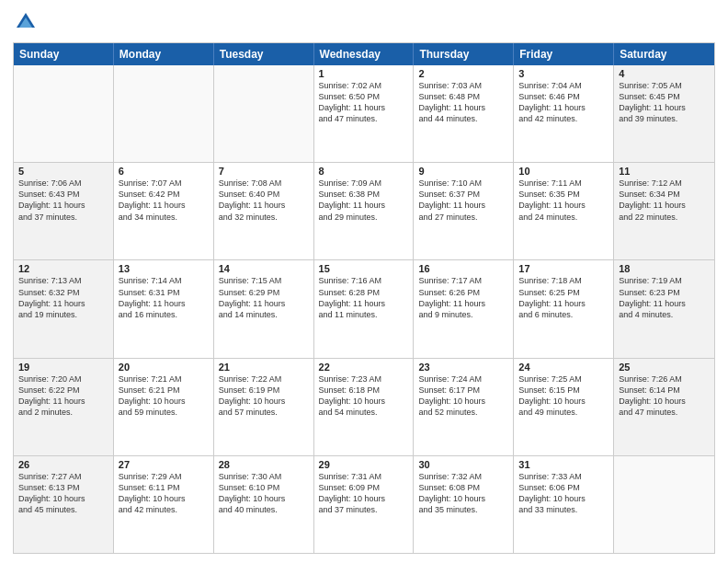 The width and height of the screenshot is (728, 563). I want to click on cell-info: Sunrise: 7:21 AM Sunset: 6:21 PM Dayligh…, so click(164, 396).